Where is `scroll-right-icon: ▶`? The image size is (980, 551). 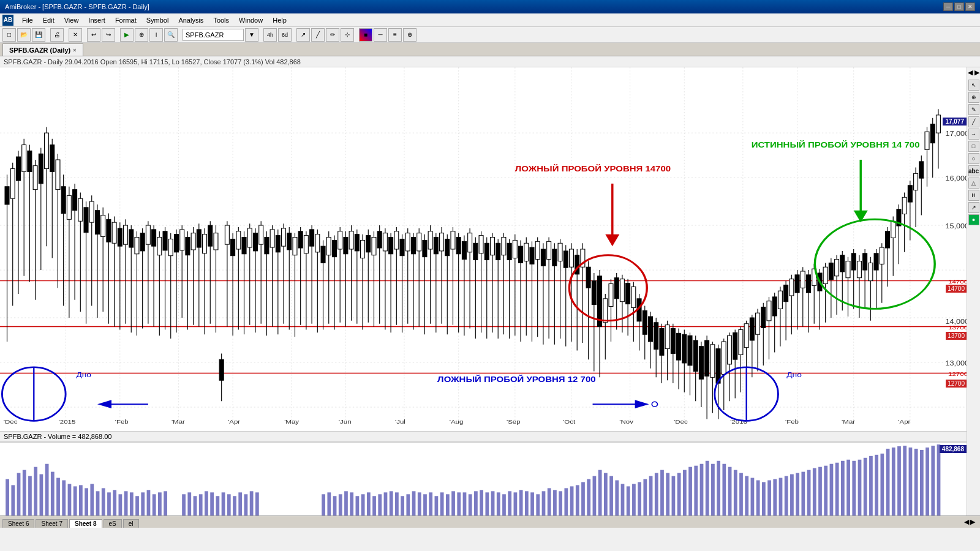 scroll-right-icon: ▶ is located at coordinates (973, 522).